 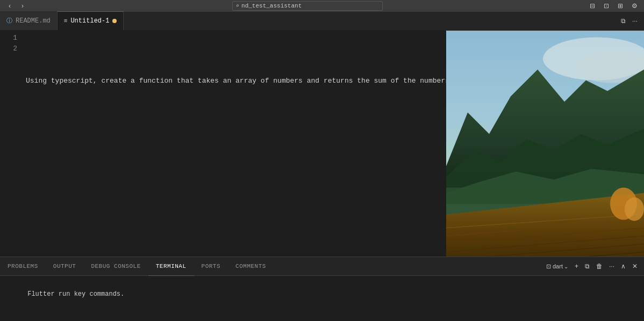 I want to click on chevron-down-icon: ⌄, so click(x=566, y=266).